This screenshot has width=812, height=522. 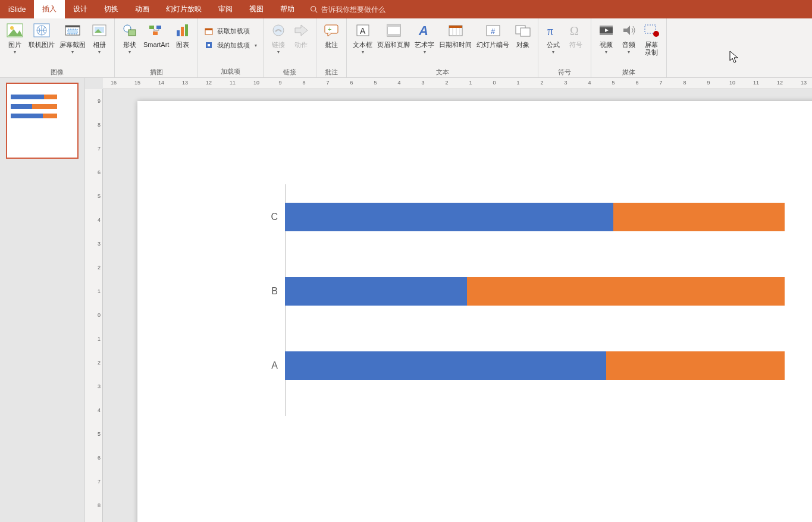 I want to click on ribbon-group-media: 视频 ▾ 音频 ▾ 屏幕 录制 媒体, so click(x=629, y=48).